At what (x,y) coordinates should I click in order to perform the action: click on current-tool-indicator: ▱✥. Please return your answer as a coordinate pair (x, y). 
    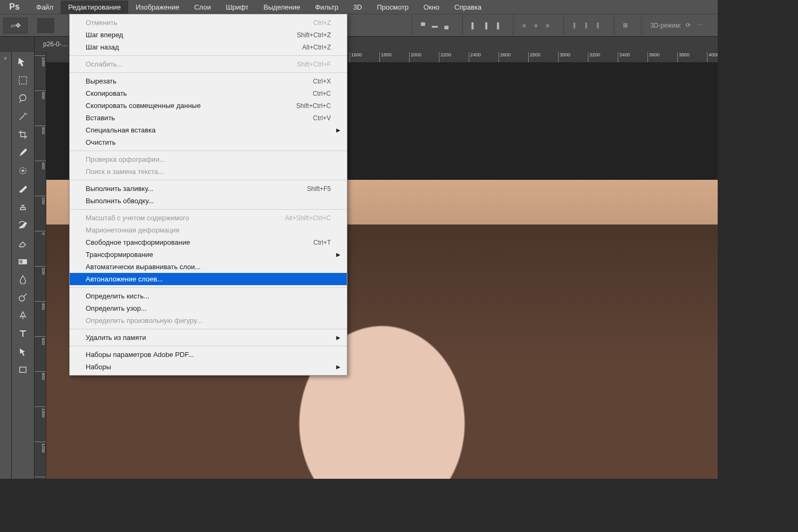
    Looking at the image, I should click on (15, 26).